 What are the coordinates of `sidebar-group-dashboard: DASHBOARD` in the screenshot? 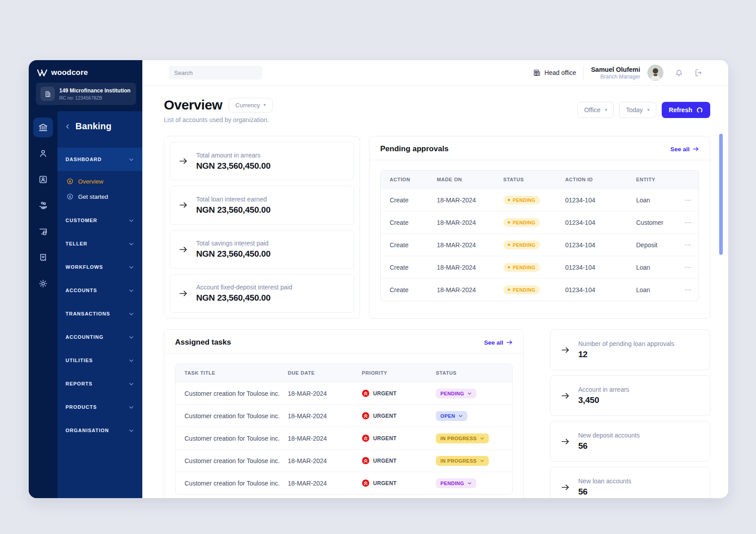 It's located at (100, 159).